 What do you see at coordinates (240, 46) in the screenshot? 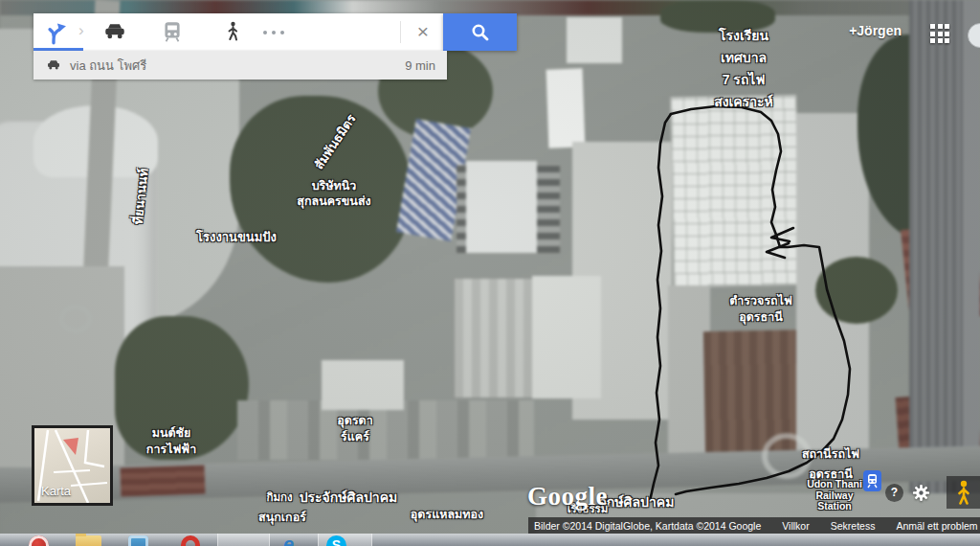
I see `directions-panel: ›` at bounding box center [240, 46].